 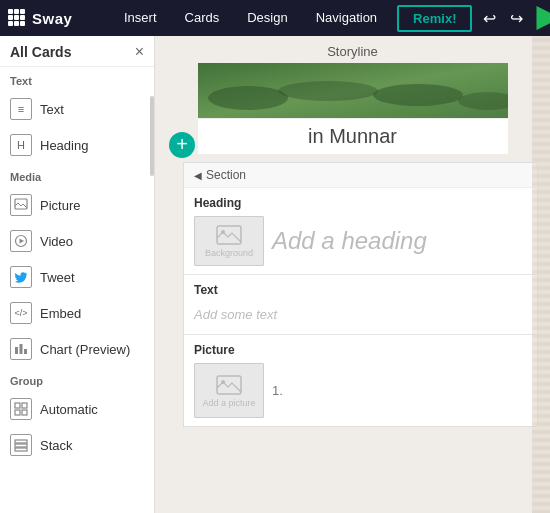 What do you see at coordinates (236, 314) in the screenshot?
I see `text-placeholder: Add some text` at bounding box center [236, 314].